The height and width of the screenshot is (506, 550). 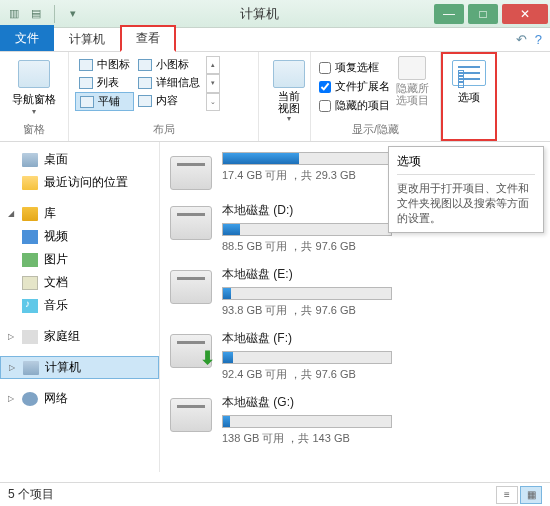 What do you see at coordinates (260, 14) in the screenshot?
I see `window-title: 计算机` at bounding box center [260, 14].